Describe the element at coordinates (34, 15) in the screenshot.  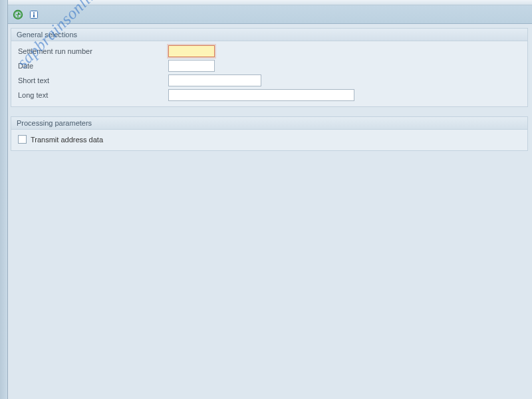
I see `info-icon` at that location.